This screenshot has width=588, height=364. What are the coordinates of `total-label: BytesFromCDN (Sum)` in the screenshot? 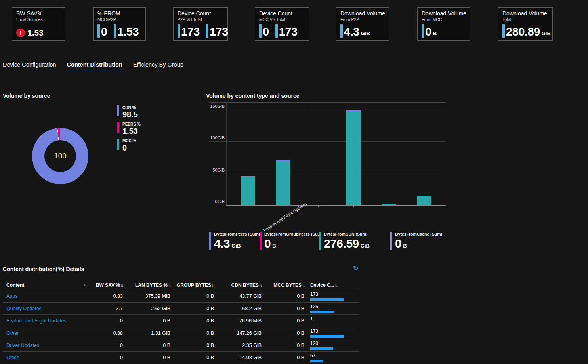 It's located at (347, 234).